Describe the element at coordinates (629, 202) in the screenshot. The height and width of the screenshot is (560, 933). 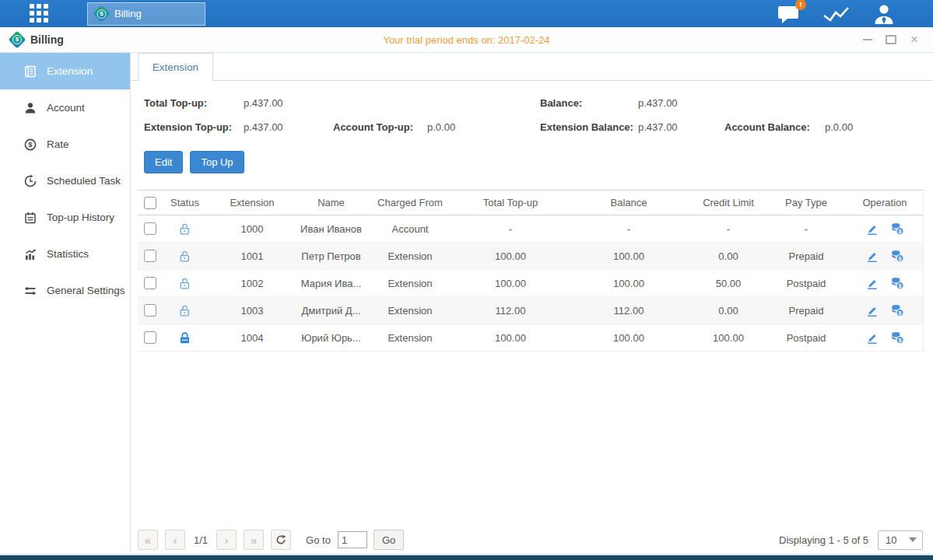
I see `col-balance: Balance` at that location.